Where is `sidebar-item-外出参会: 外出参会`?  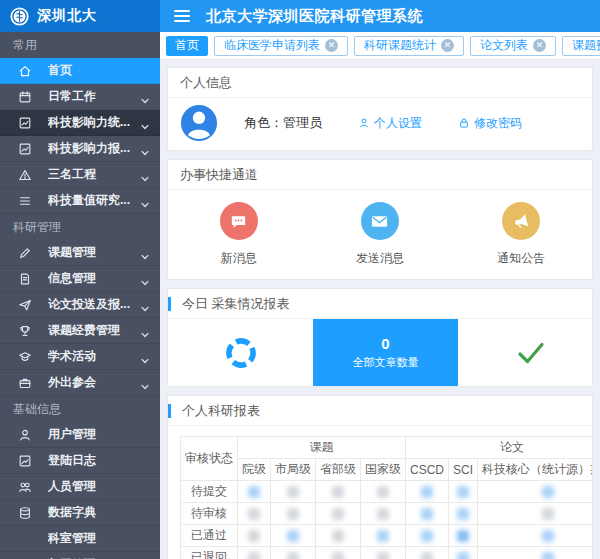
sidebar-item-外出参会: 外出参会 is located at coordinates (80, 383).